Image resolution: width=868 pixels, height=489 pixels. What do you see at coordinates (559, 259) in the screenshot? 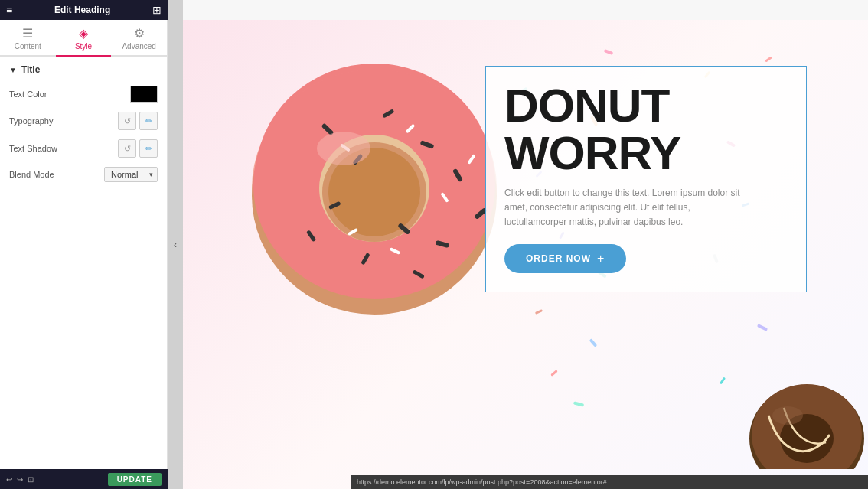
I see `order-now-label: ORDER NOW` at bounding box center [559, 259].